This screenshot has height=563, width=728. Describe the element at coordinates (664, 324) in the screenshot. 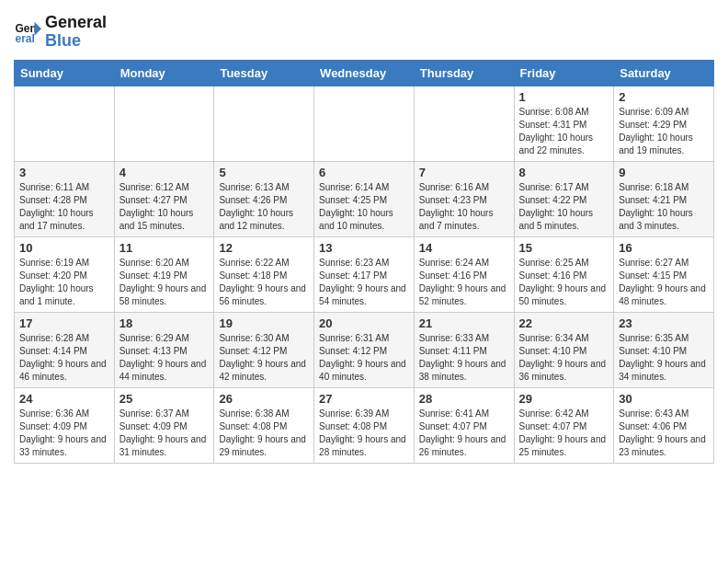

I see `day-number: 23` at that location.